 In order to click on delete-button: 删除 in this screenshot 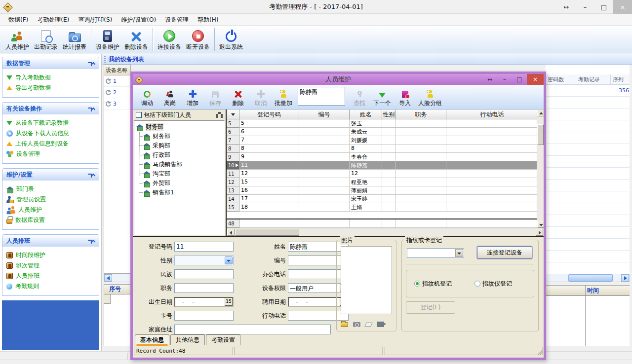, I will do `click(238, 97)`.